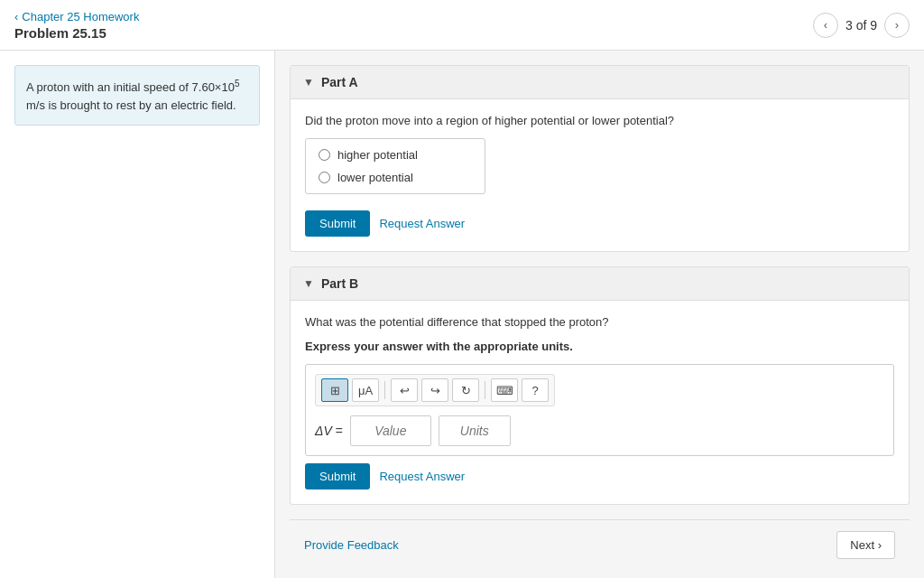  What do you see at coordinates (395, 155) in the screenshot?
I see `option-higher-potential: higher potential` at bounding box center [395, 155].